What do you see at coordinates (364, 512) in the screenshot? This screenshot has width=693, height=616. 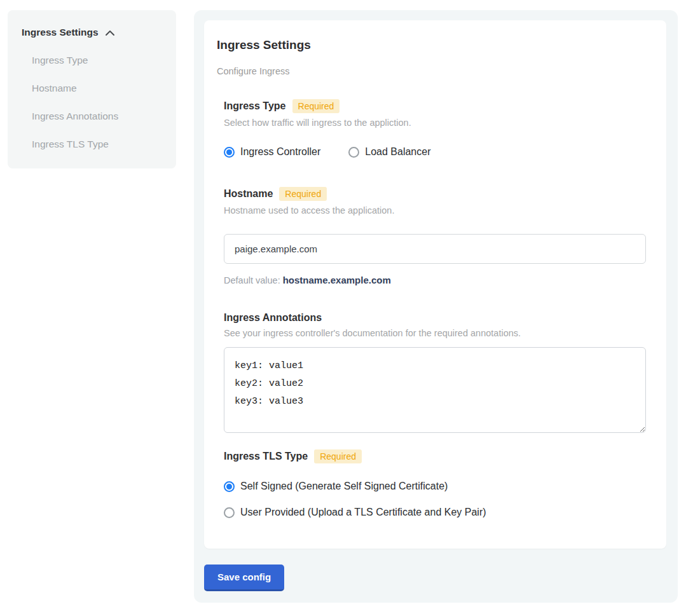 I see `radio-label: User Provided (Upload a TLS Certificate …` at bounding box center [364, 512].